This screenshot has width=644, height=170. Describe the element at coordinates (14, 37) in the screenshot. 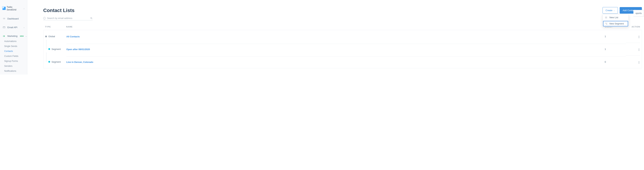

I see `sidebar: Twilio SendGrid ⌄ Dashboard Email API ⌄` at that location.